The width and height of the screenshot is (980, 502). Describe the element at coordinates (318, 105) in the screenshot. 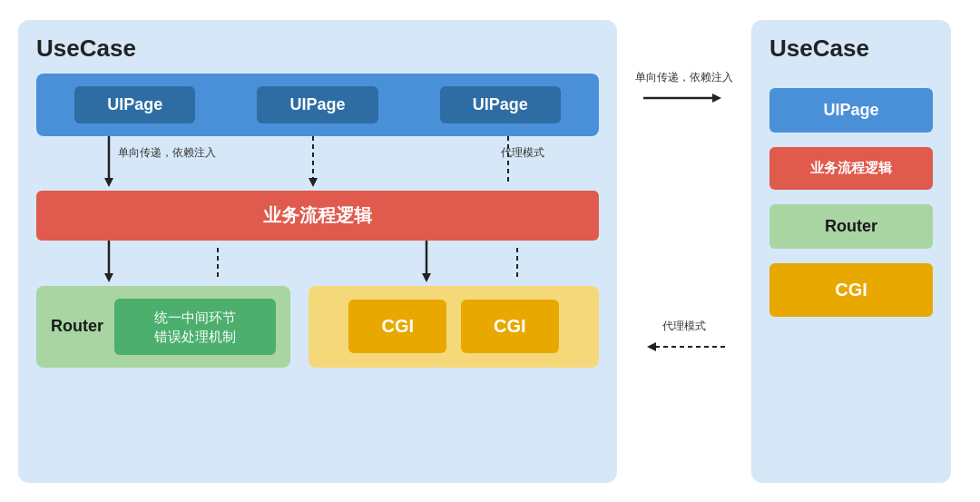

I see `uipage-2: UIPage` at that location.